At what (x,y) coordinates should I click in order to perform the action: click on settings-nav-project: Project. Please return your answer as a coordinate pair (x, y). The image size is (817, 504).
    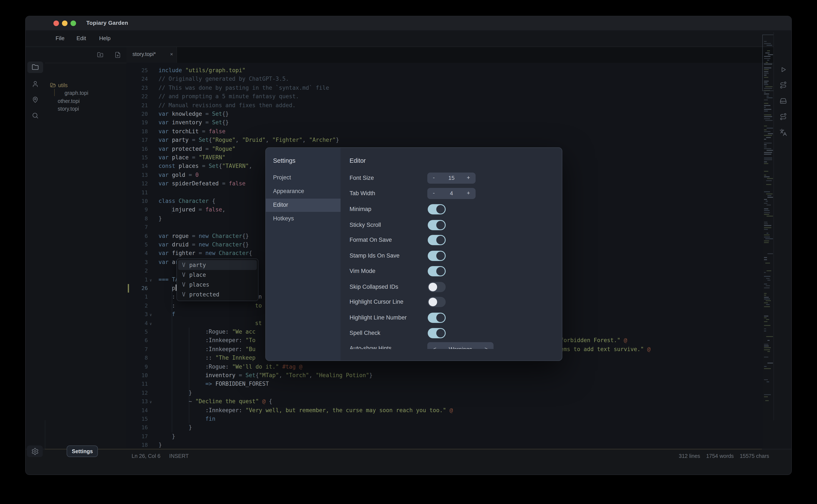
    Looking at the image, I should click on (282, 177).